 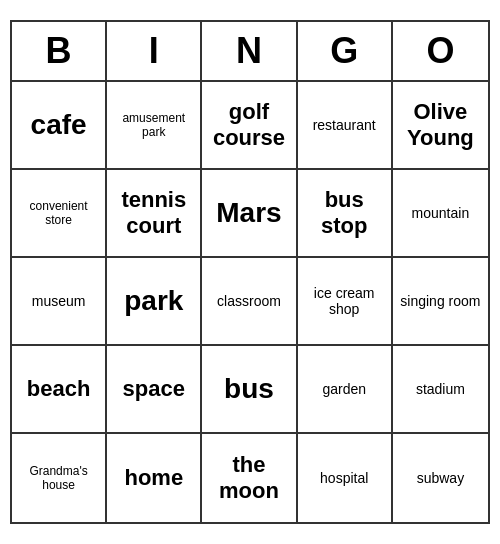 I want to click on header-letter: O, so click(x=440, y=51).